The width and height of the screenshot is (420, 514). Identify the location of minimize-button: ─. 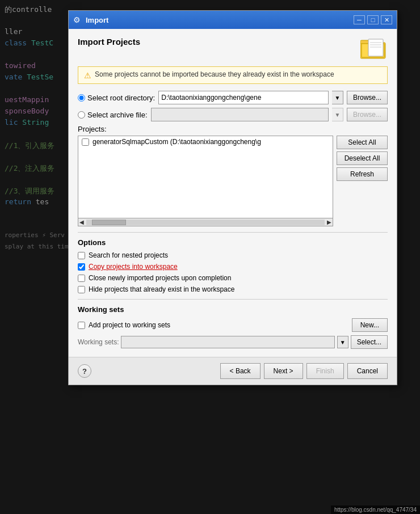
(359, 20).